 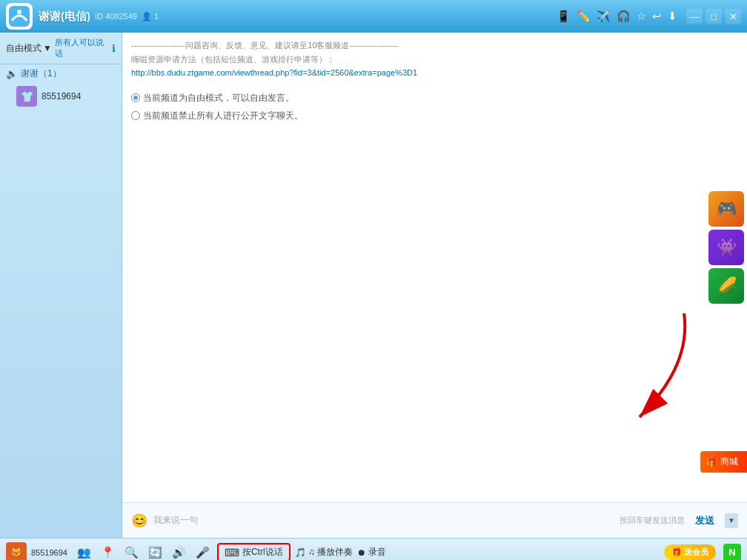 What do you see at coordinates (652, 520) in the screenshot?
I see `send-hint: 按回车键发送消息` at bounding box center [652, 520].